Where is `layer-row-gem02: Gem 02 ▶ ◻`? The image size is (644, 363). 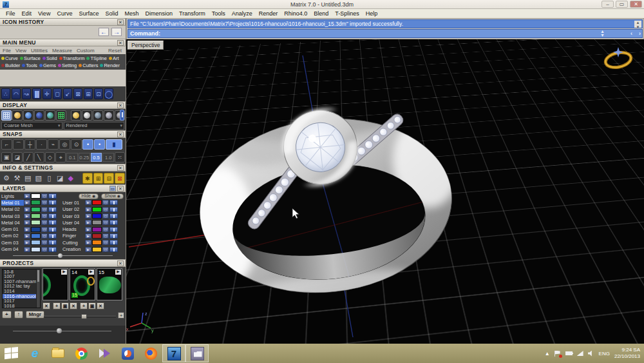
layer-row-gem02: Gem 02 ▶ ◻ is located at coordinates (32, 236).